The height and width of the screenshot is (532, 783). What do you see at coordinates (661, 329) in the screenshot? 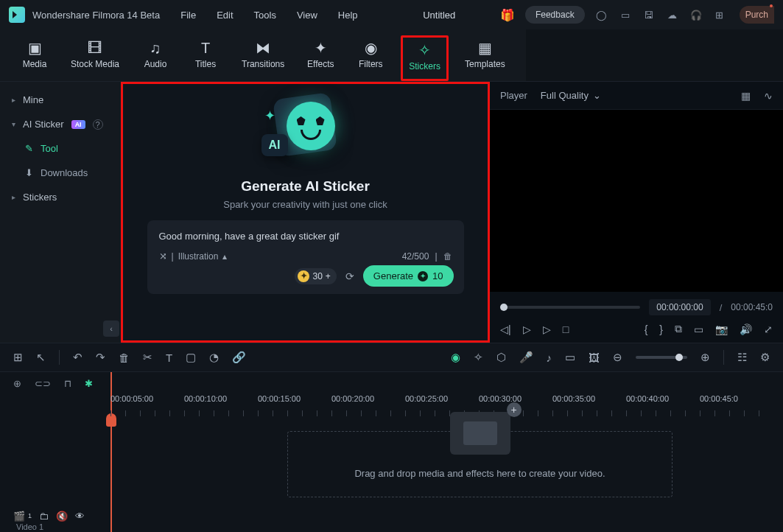
I see `mark-out-icon: }` at bounding box center [661, 329].